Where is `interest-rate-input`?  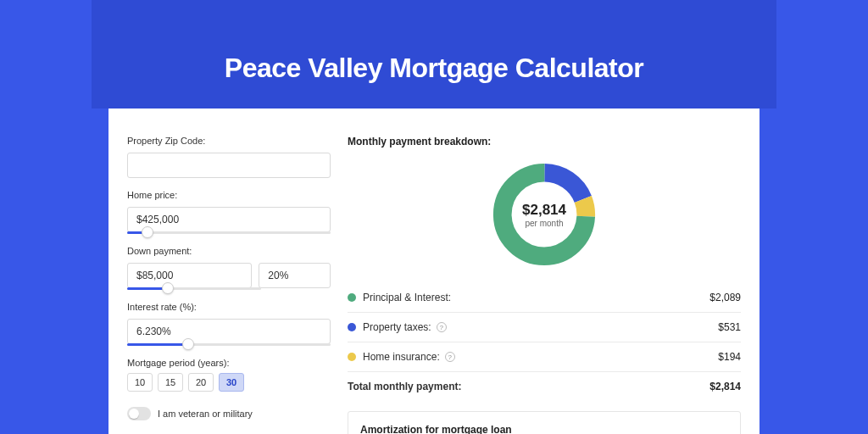
interest-rate-input is located at coordinates (229, 331).